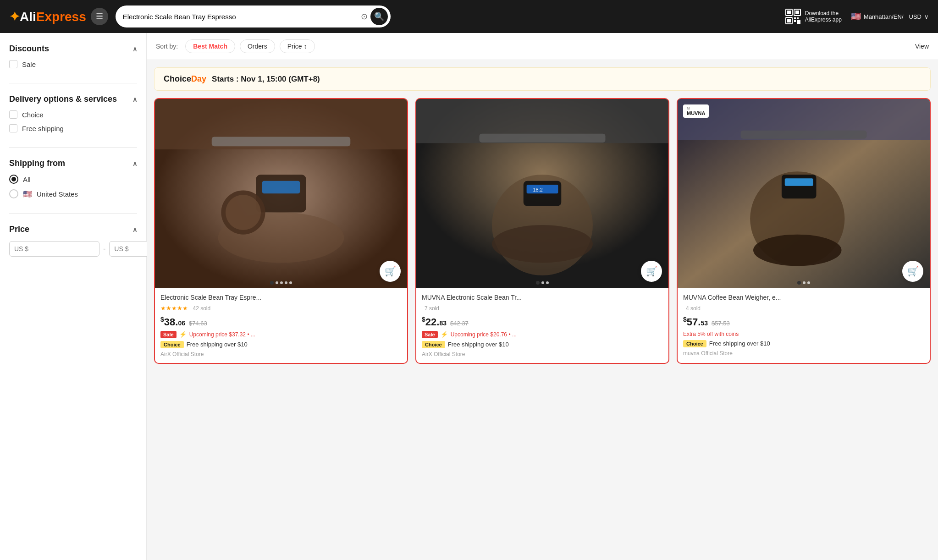 The height and width of the screenshot is (560, 938). I want to click on us-flag-shipping-icon: 🇺🇸, so click(28, 194).